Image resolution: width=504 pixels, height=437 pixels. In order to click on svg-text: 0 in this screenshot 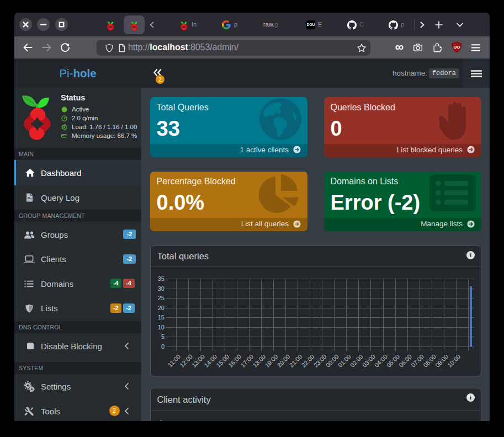, I will do `click(162, 346)`.